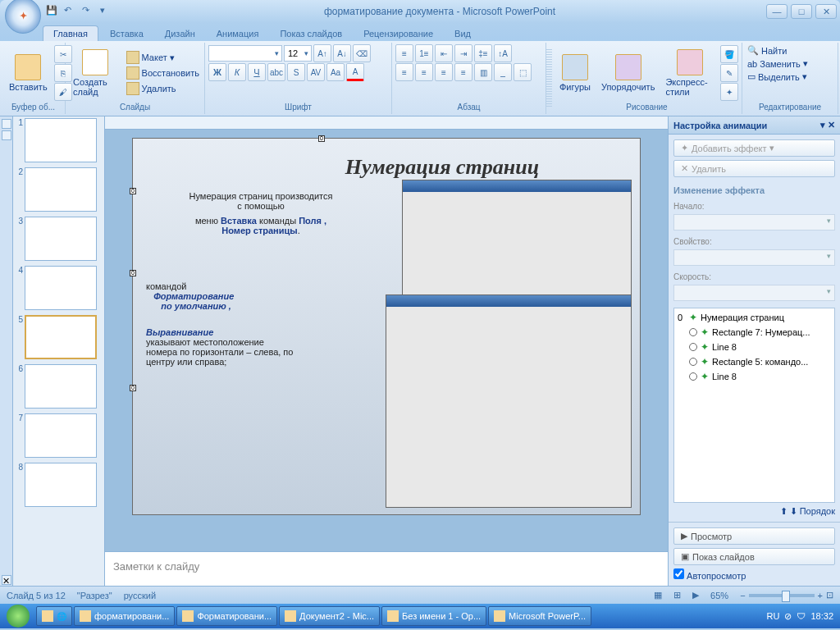 The height and width of the screenshot is (630, 840). Describe the element at coordinates (261, 296) in the screenshot. I see `slide-text: командой Форматирование по умолчанию ,` at that location.